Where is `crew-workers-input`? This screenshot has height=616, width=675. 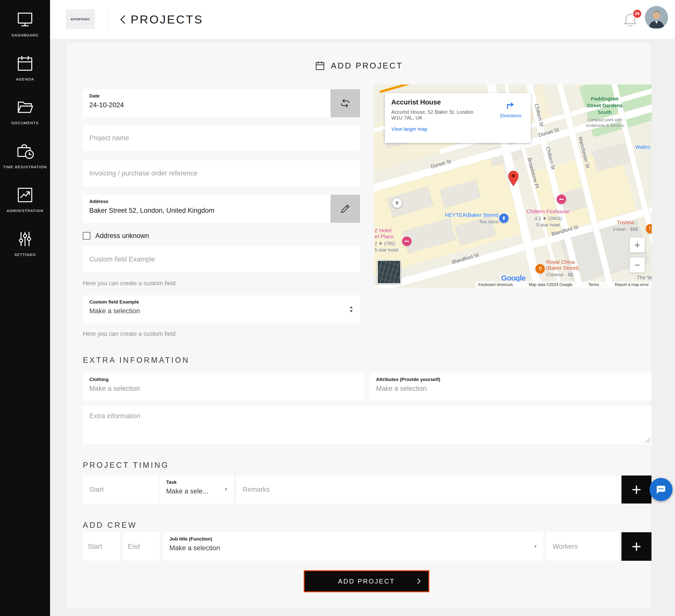 crew-workers-input is located at coordinates (583, 547).